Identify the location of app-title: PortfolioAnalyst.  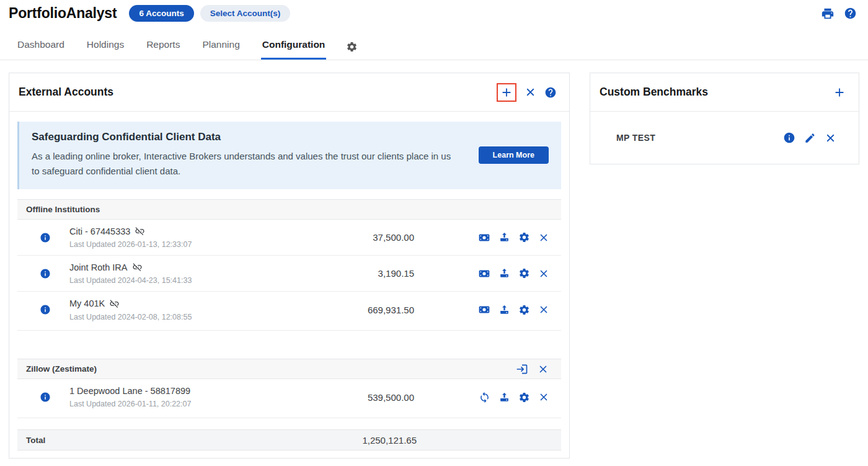
(63, 14).